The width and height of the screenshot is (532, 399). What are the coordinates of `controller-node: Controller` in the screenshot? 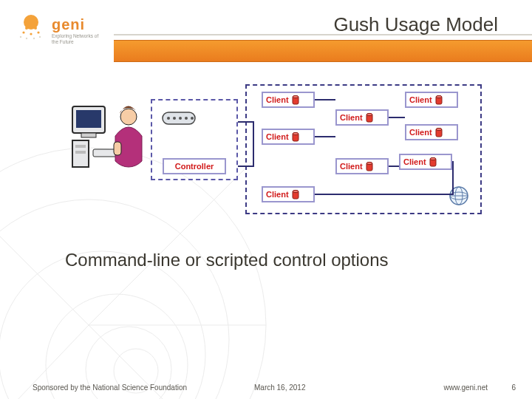 It's located at (194, 166).